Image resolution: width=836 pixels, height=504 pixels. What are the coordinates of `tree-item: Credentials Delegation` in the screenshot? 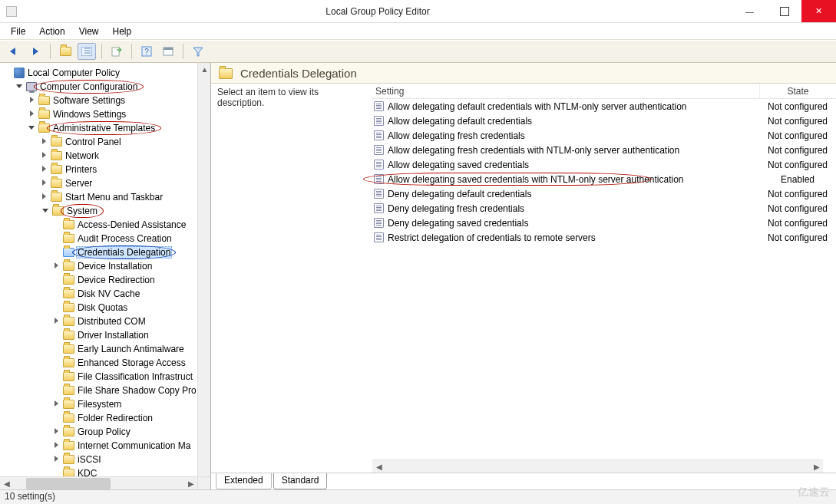 It's located at (131, 252).